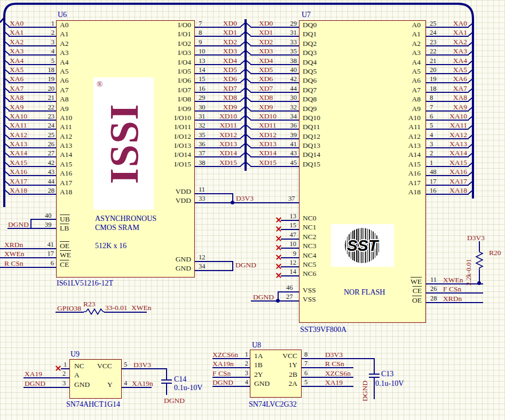  I want to click on u8-designator: U8, so click(256, 345).